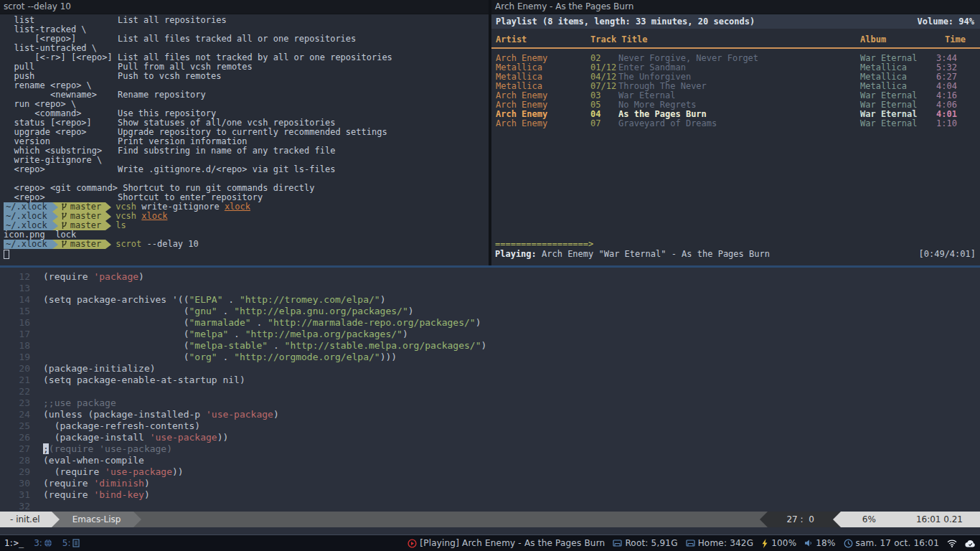 The width and height of the screenshot is (980, 551). Describe the element at coordinates (15, 415) in the screenshot. I see `line-number: 24` at that location.